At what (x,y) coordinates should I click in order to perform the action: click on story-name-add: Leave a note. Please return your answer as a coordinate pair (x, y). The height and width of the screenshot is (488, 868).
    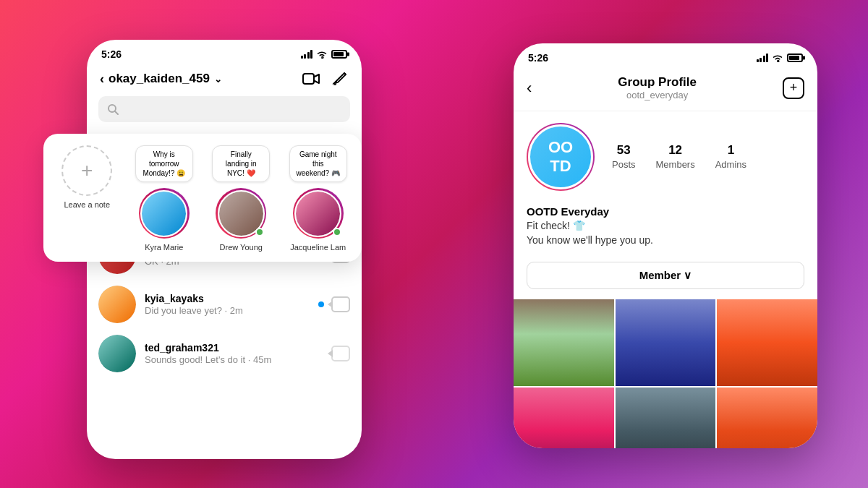
    Looking at the image, I should click on (87, 205).